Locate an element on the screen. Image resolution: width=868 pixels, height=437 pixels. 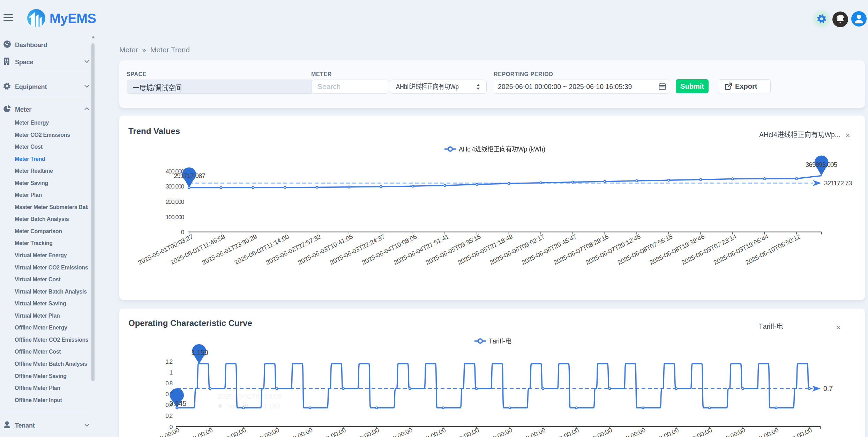
svg-text: 2025-06-01T08:00:00 is located at coordinates (250, 397).